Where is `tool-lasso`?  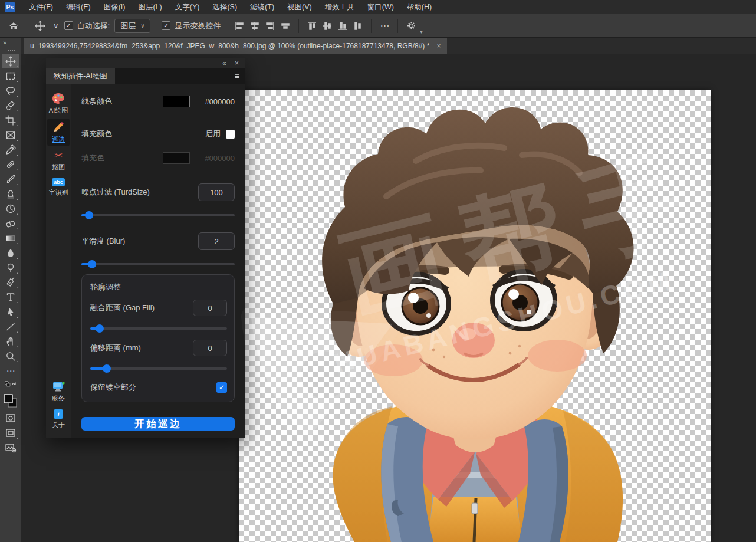 tool-lasso is located at coordinates (11, 91).